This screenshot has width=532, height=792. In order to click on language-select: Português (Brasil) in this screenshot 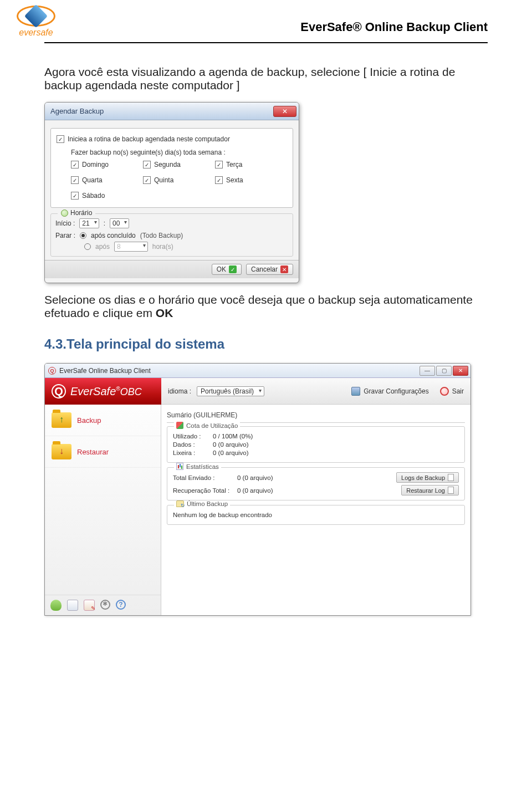, I will do `click(231, 391)`.